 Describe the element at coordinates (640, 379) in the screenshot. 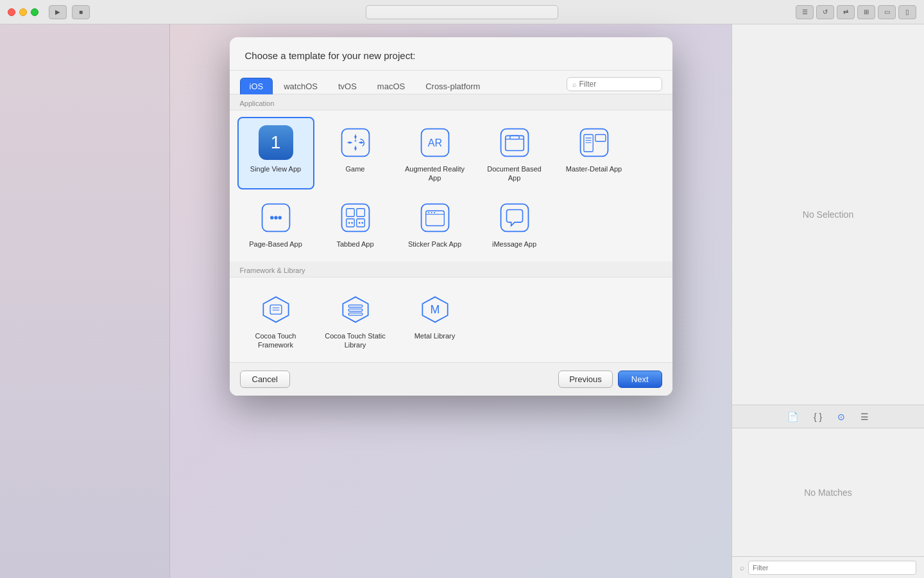

I see `next-button: Next` at that location.